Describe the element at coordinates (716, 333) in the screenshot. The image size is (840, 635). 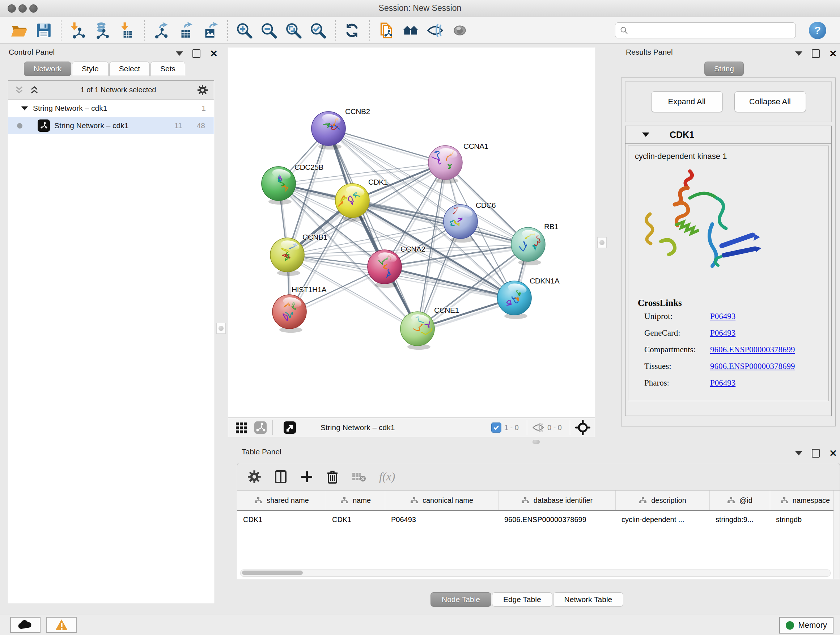
I see `crosslink-row: GeneCard:P06493` at that location.